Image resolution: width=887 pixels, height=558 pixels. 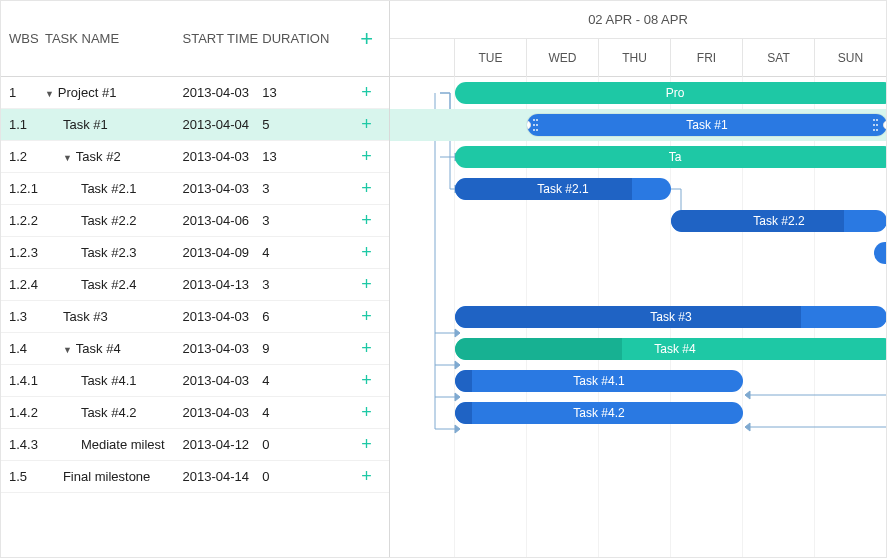 What do you see at coordinates (537, 125) in the screenshot?
I see `drag-grip-left` at bounding box center [537, 125].